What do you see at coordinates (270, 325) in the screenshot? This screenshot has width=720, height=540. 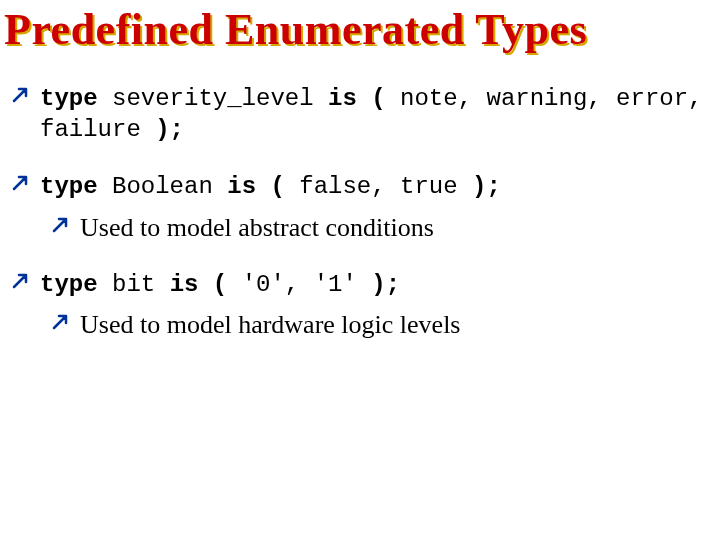 I see `sub-bullet-text: Used to model hardware logic levels` at bounding box center [270, 325].